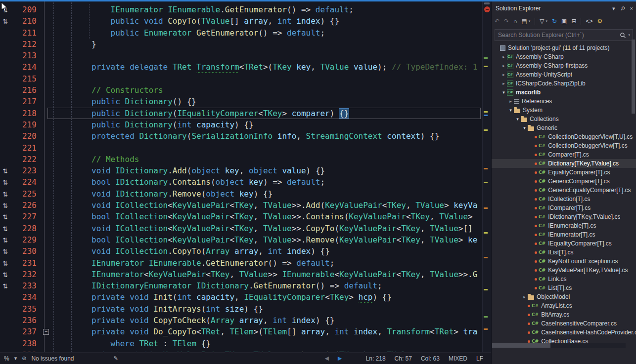  Describe the element at coordinates (564, 57) in the screenshot. I see `tree-item: ▸C#Assembly-CSharp` at that location.